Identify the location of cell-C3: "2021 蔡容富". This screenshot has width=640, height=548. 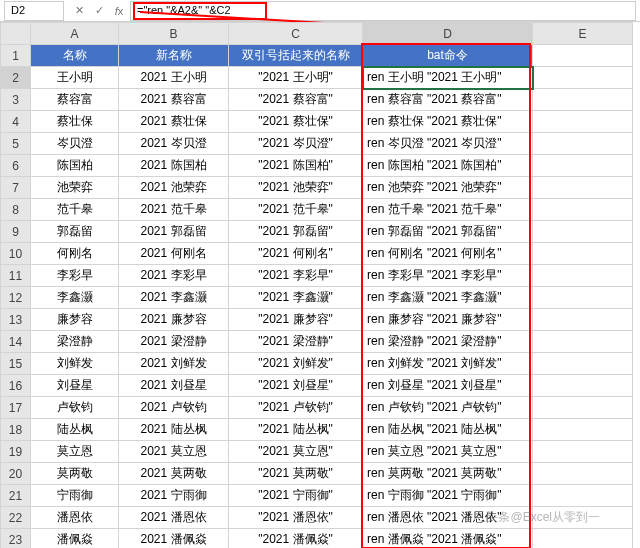
(296, 100).